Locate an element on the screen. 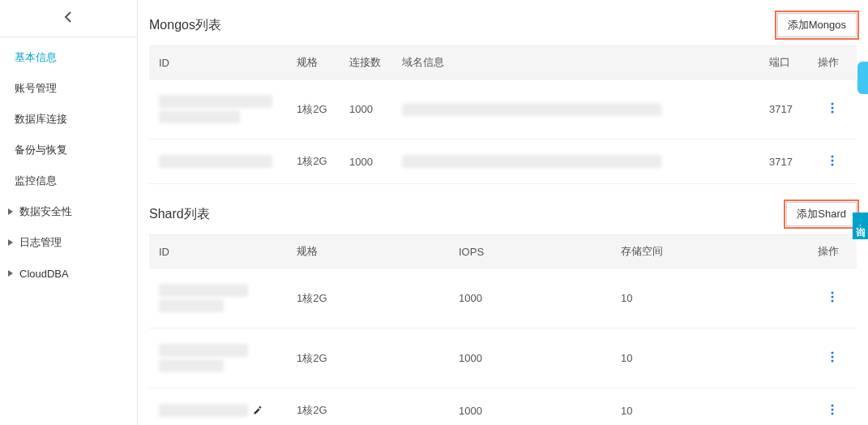 This screenshot has width=868, height=425. col-domain: 域名信息 is located at coordinates (575, 63).